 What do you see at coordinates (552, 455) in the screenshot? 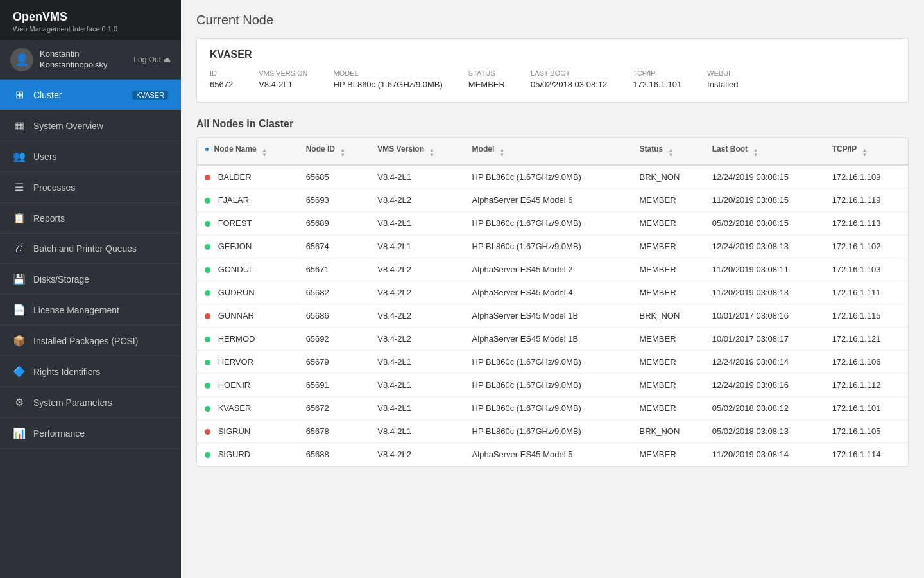
I see `table-row: SIGURD 65688 V8.4-2L2 AlphaServer ES45 M…` at bounding box center [552, 455].